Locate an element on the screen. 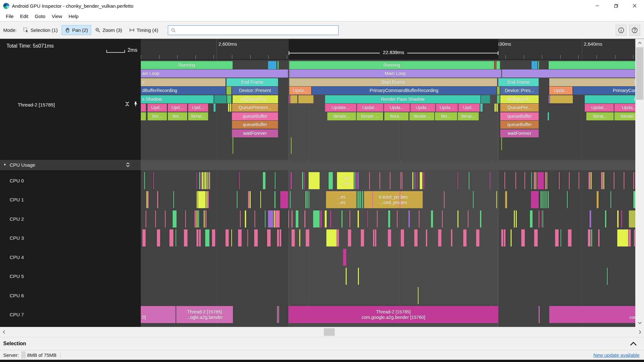 The image size is (644, 362). trace-slice: vkQueuePre... is located at coordinates (255, 99).